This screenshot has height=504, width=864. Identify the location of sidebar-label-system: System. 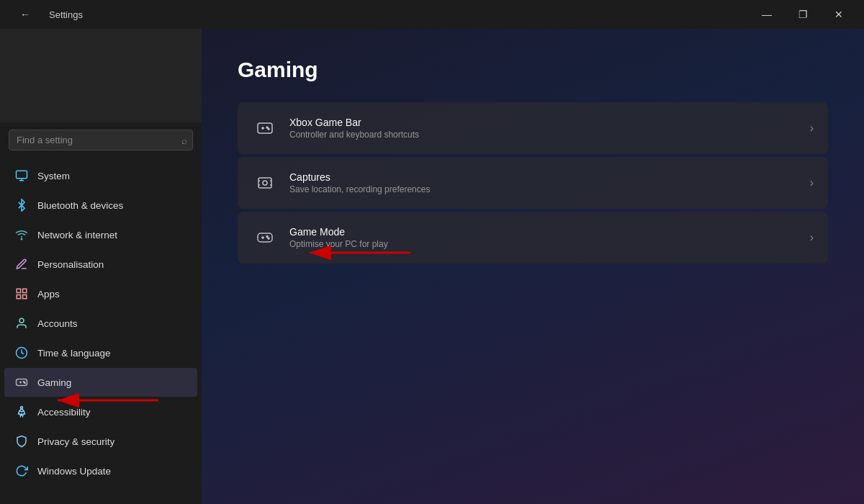
(53, 176).